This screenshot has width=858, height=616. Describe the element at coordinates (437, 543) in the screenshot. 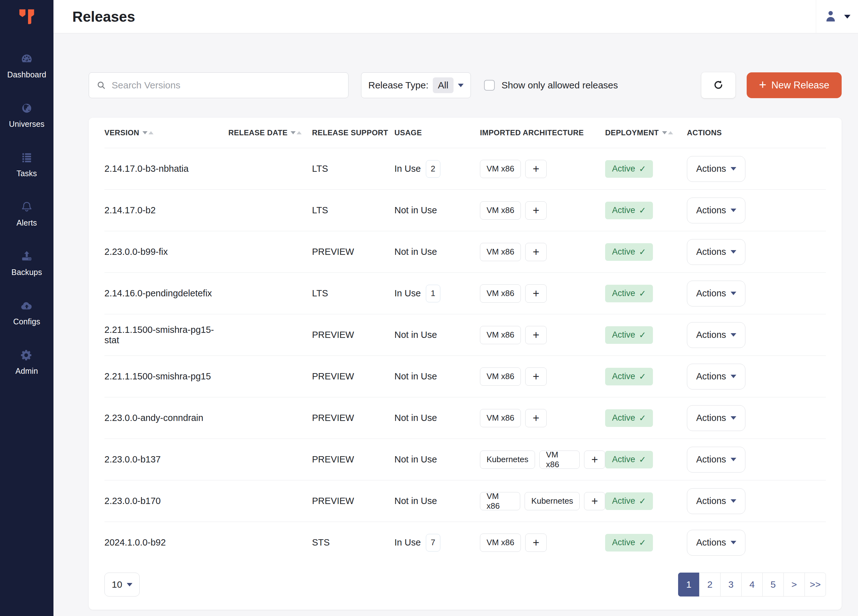

I see `usage-cell: In Use 7` at that location.